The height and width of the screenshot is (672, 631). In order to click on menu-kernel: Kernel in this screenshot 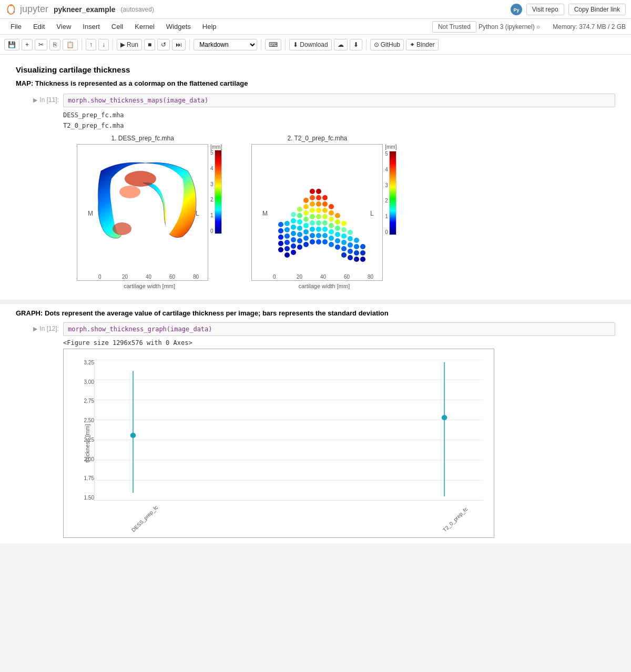, I will do `click(145, 26)`.